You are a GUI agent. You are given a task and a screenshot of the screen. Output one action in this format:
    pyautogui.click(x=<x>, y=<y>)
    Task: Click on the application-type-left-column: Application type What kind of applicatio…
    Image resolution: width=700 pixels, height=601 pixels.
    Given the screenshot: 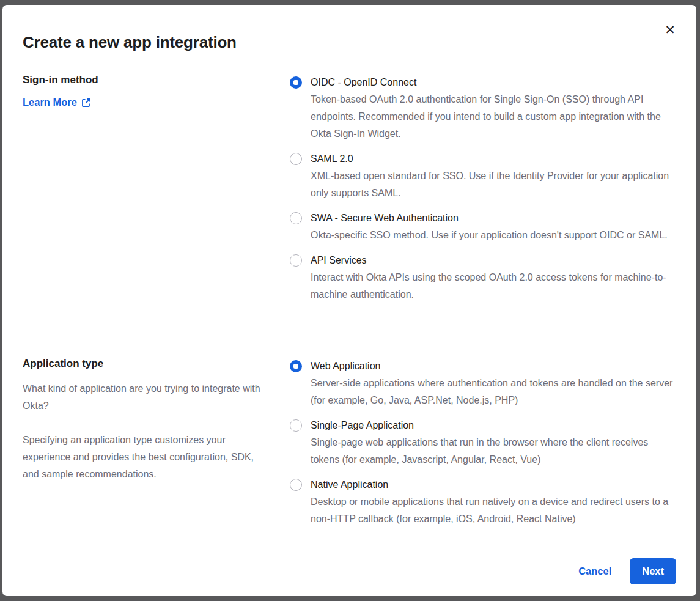 What is the action you would take?
    pyautogui.click(x=157, y=421)
    